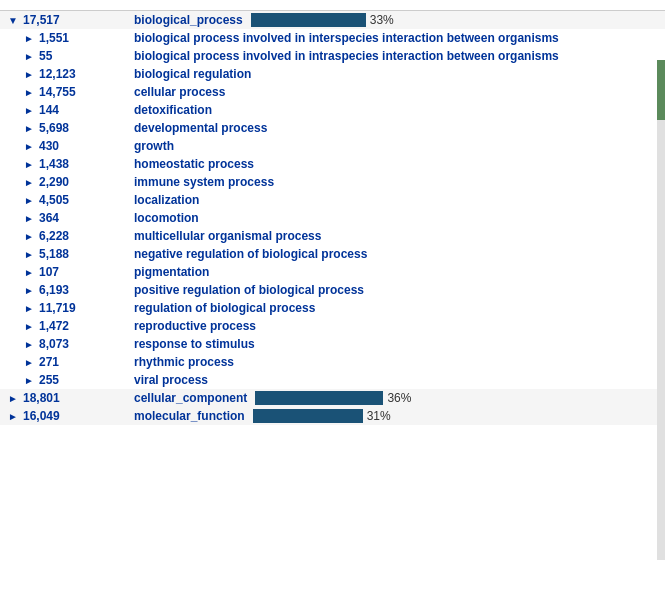 This screenshot has width=665, height=589. Describe the element at coordinates (58, 92) in the screenshot. I see `entry-number: 14,755` at that location.